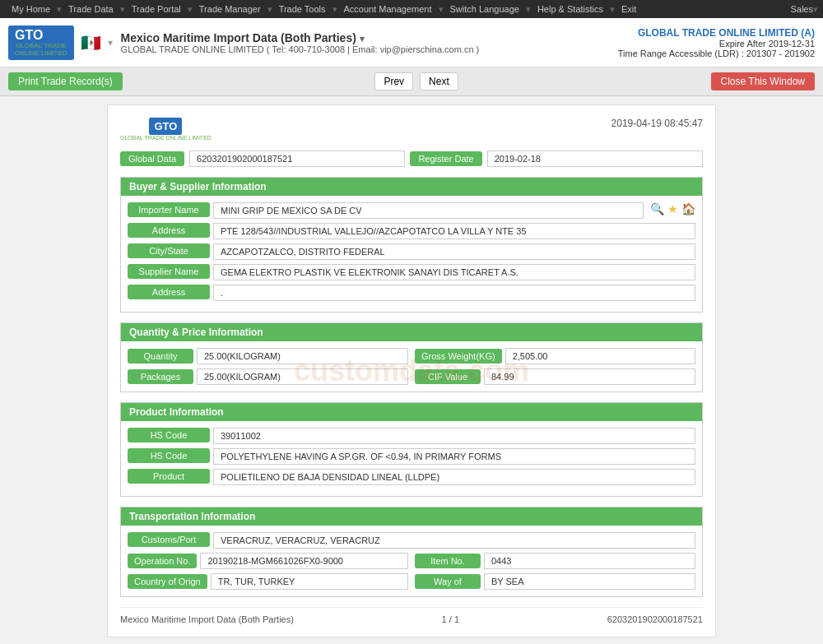 This screenshot has width=823, height=644. Describe the element at coordinates (412, 357) in the screenshot. I see `quantity-price-section: Quantity & Price Information Quantity 25…` at that location.